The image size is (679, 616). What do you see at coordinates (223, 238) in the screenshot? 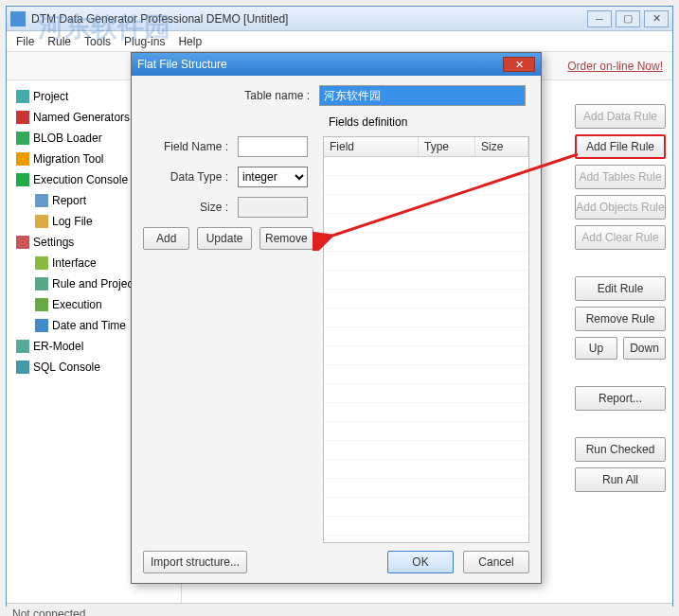
I see `update-field-button: Update` at bounding box center [223, 238].